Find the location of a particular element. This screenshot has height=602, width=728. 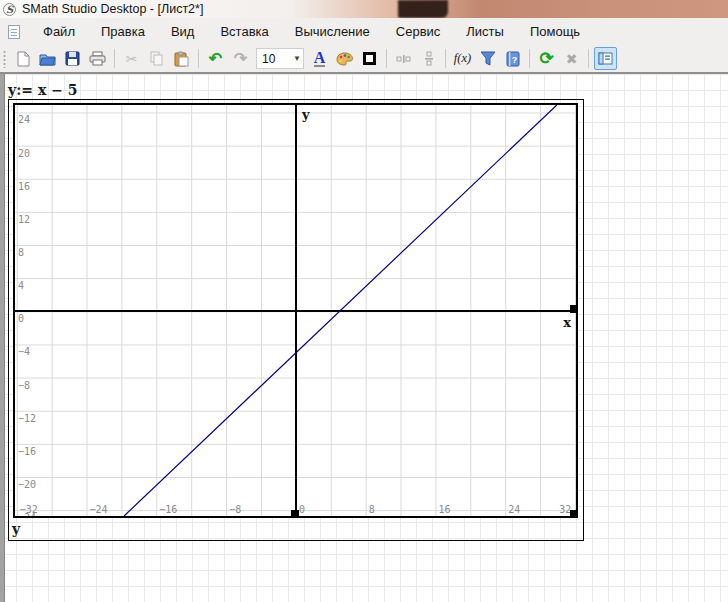

plot-function-name: y is located at coordinates (16, 529).